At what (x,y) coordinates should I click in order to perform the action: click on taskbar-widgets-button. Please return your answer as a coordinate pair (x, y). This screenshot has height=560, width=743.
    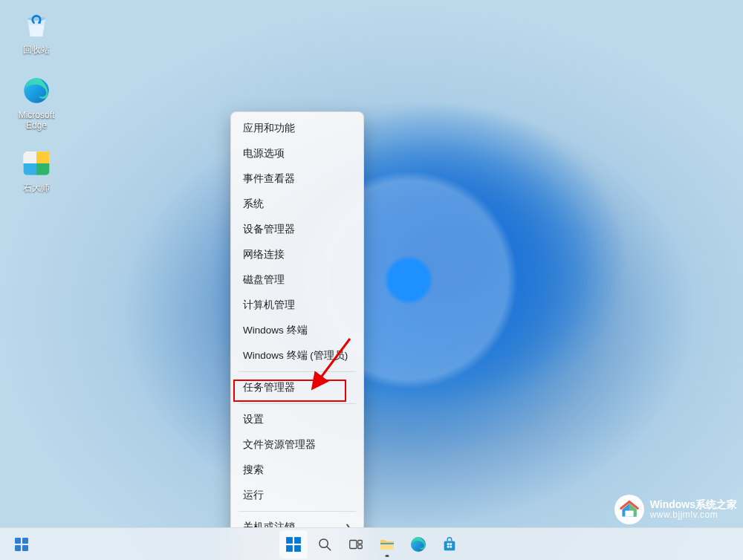
    Looking at the image, I should click on (22, 544).